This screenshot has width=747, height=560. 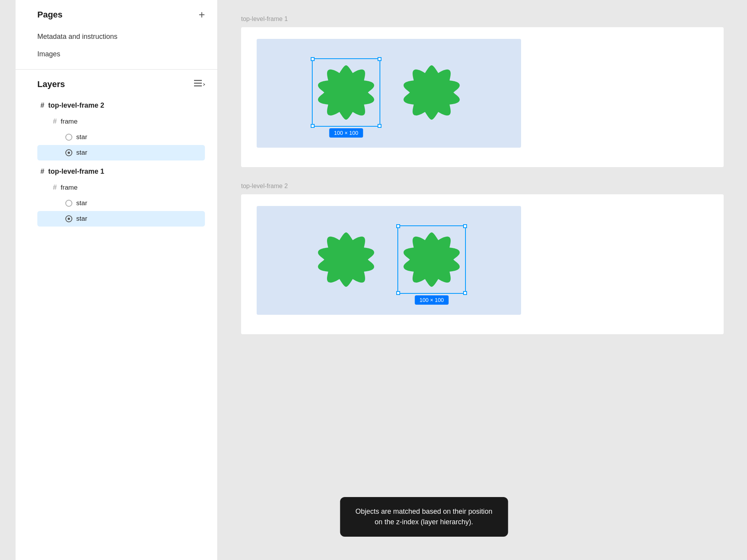 What do you see at coordinates (424, 522) in the screenshot?
I see `tooltip-line2: on the z-index (layer hierarchy).` at bounding box center [424, 522].